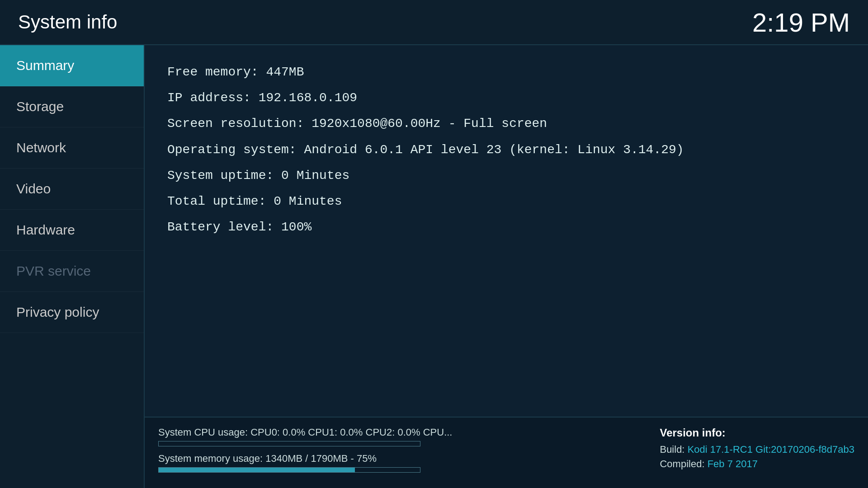  What do you see at coordinates (72, 313) in the screenshot?
I see `sidebar-item-privacy-policy: Privacy policy` at bounding box center [72, 313].